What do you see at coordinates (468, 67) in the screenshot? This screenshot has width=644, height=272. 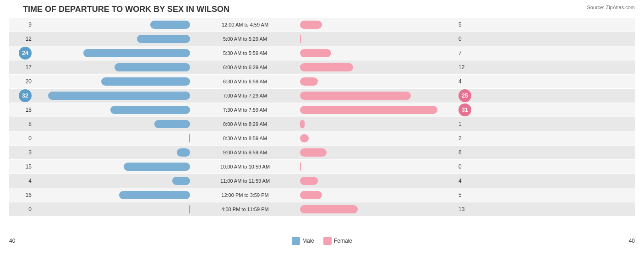 I see `female-value: 12` at bounding box center [468, 67].